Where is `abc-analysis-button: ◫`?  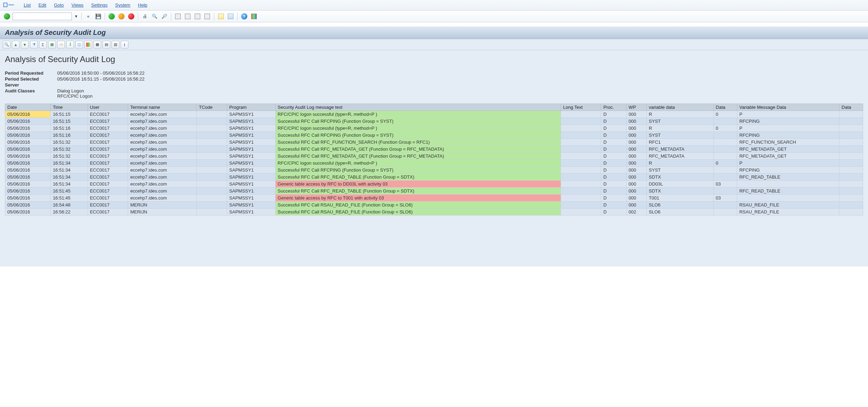 abc-analysis-button: ◫ is located at coordinates (79, 45).